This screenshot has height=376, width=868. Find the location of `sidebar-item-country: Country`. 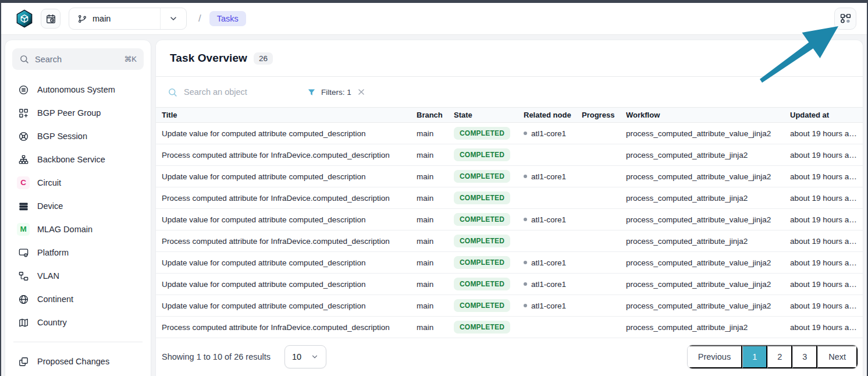

sidebar-item-country: Country is located at coordinates (78, 322).